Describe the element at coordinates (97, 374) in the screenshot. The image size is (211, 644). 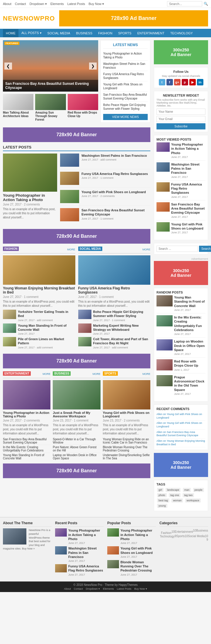
I see `biz-more: MORE` at that location.